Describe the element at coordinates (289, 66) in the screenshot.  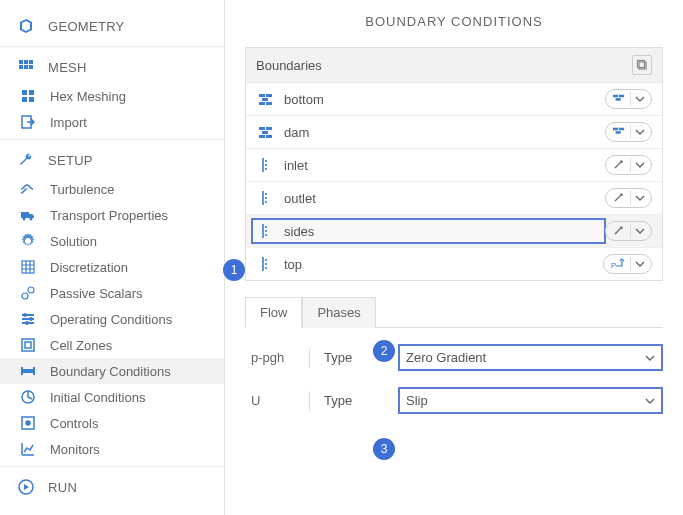
I see `panel-header-label: Boundaries` at that location.